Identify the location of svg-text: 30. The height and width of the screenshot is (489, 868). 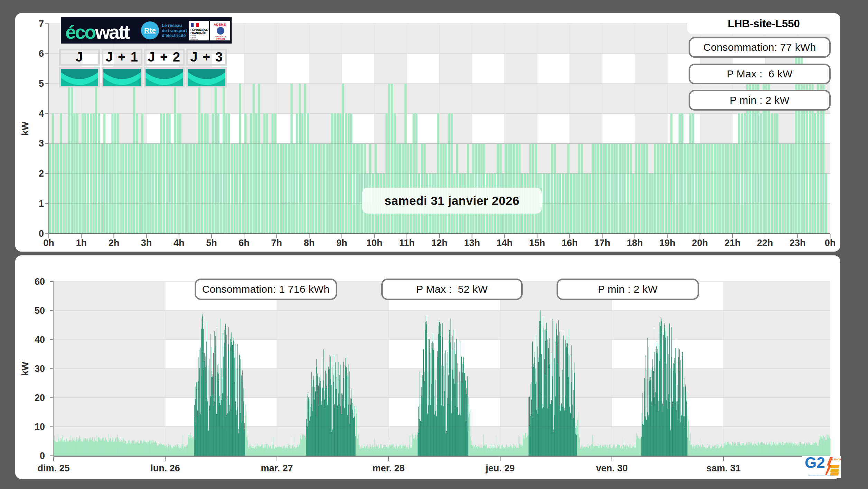
(40, 369).